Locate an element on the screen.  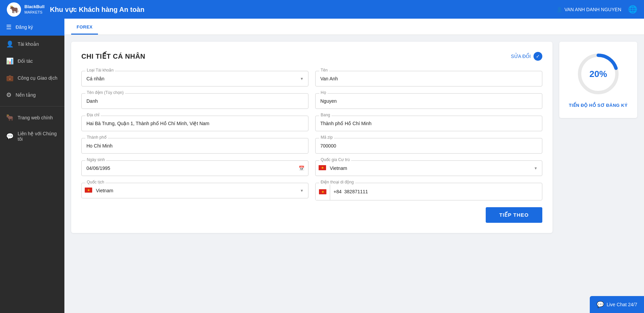
sidebar-divider is located at coordinates (32, 106).